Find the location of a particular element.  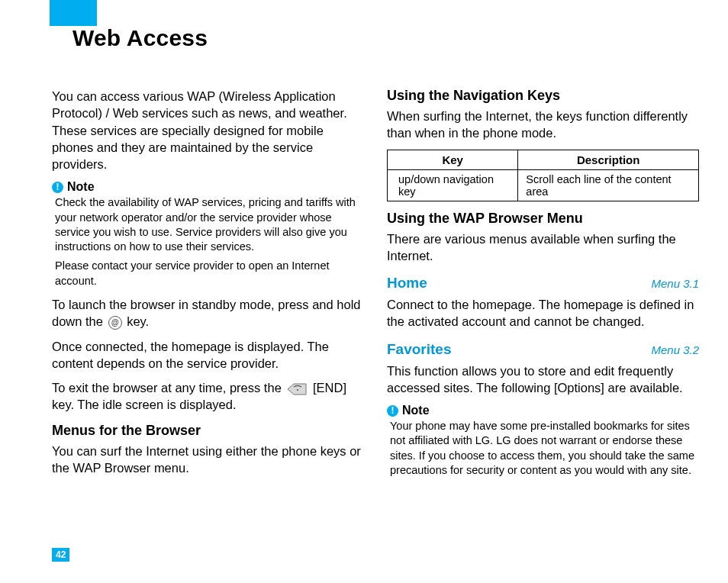

intro-paragraph: You can access various WAP (Wireless App… is located at coordinates (208, 130).